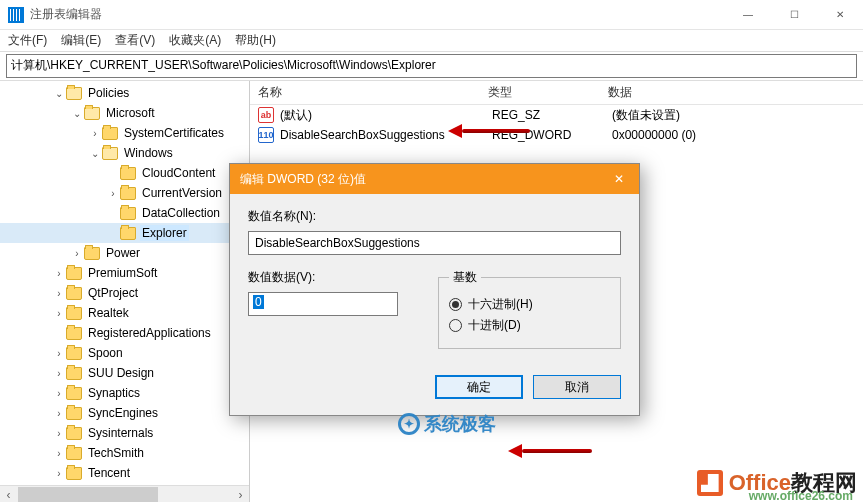 This screenshot has width=863, height=502. Describe the element at coordinates (556, 125) in the screenshot. I see `list-body: ab (默认) REG_SZ (数值未设置) 110 DisableSearch…` at that location.